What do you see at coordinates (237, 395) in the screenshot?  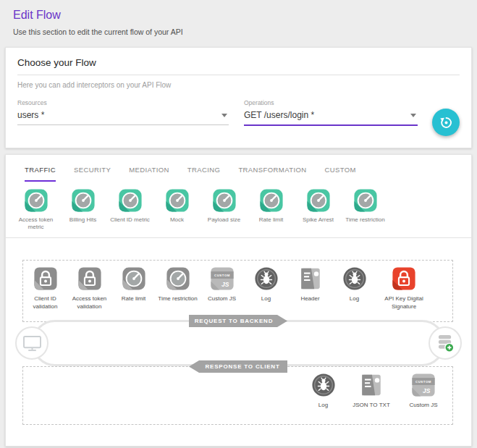 I see `response-policies-dropzone: Log JSON TO TXT Custom JS` at bounding box center [237, 395].